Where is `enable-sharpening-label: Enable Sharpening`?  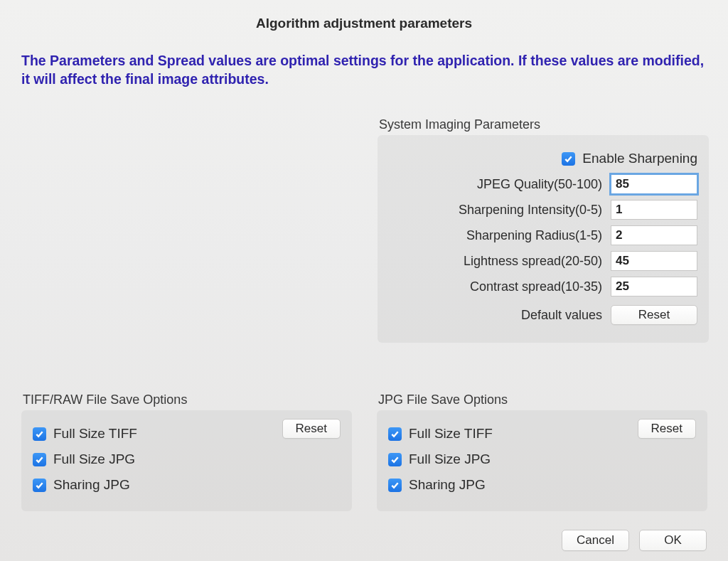 enable-sharpening-label: Enable Sharpening is located at coordinates (640, 159).